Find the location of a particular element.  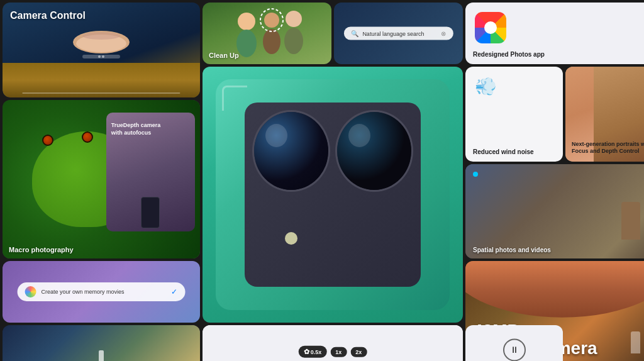

spatial-indicator is located at coordinates (475, 174).